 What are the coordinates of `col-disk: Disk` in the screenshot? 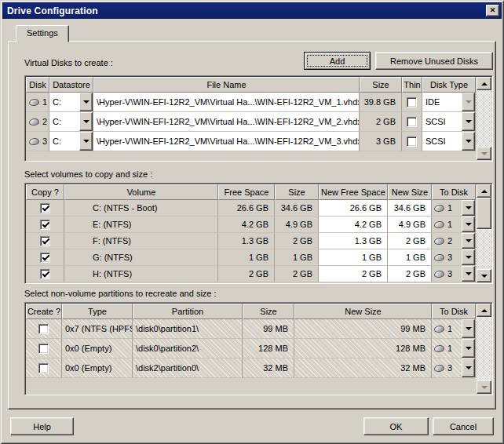 It's located at (38, 85).